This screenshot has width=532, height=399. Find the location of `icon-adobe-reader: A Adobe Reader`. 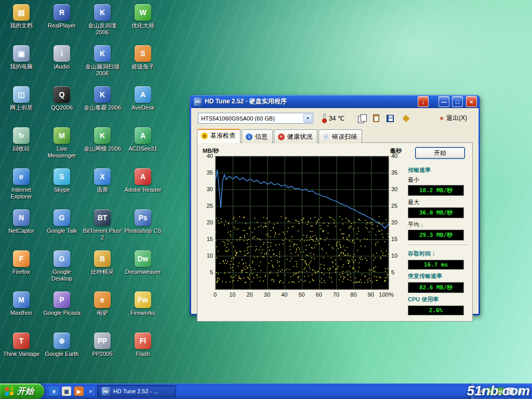

icon-adobe-reader: A Adobe Reader is located at coordinates (143, 186).